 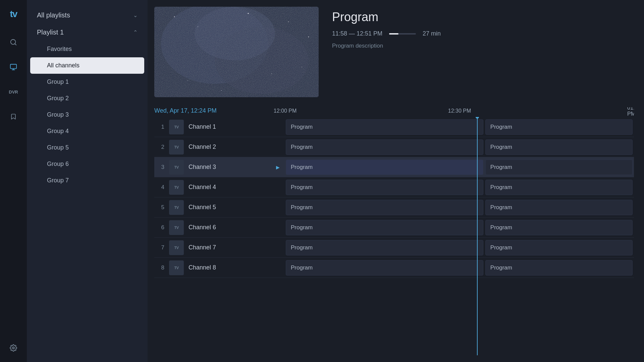 What do you see at coordinates (87, 147) in the screenshot?
I see `group-5-item: Group 5` at bounding box center [87, 147].